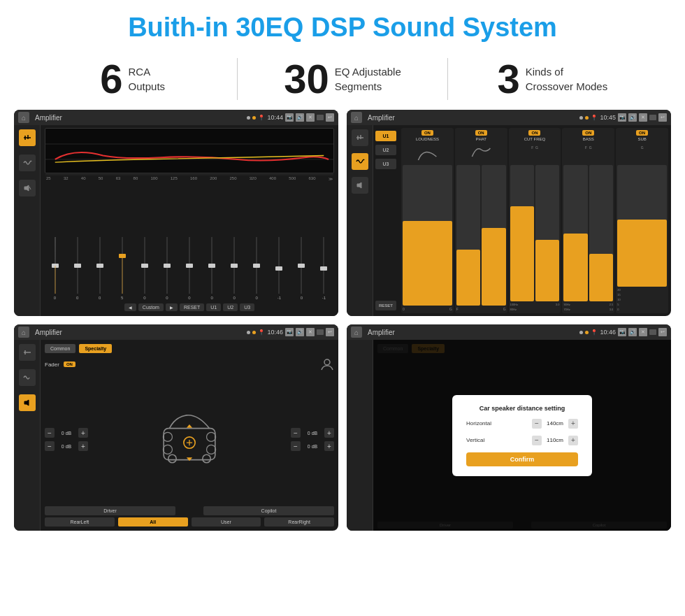  What do you see at coordinates (360, 162) in the screenshot?
I see `cross-sb-wave-icon` at bounding box center [360, 162].